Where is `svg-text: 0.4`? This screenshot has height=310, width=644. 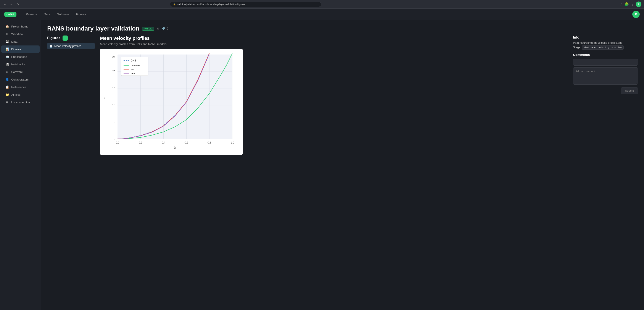
svg-text: 0.4 is located at coordinates (164, 143).